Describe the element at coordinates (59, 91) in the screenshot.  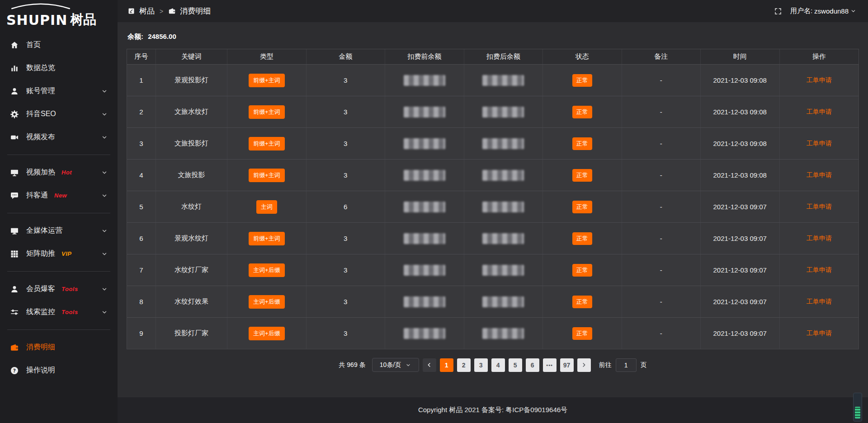
I see `sidebar-item-account-management: 账号管理` at that location.